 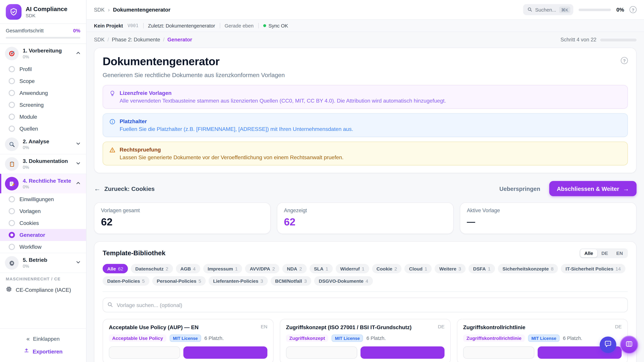 I want to click on language-toggle: Alle DE EN, so click(x=604, y=253).